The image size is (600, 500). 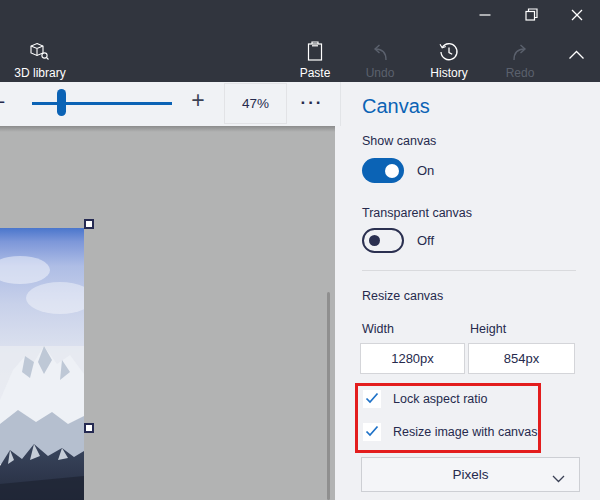 I want to click on history-label: History, so click(x=448, y=73).